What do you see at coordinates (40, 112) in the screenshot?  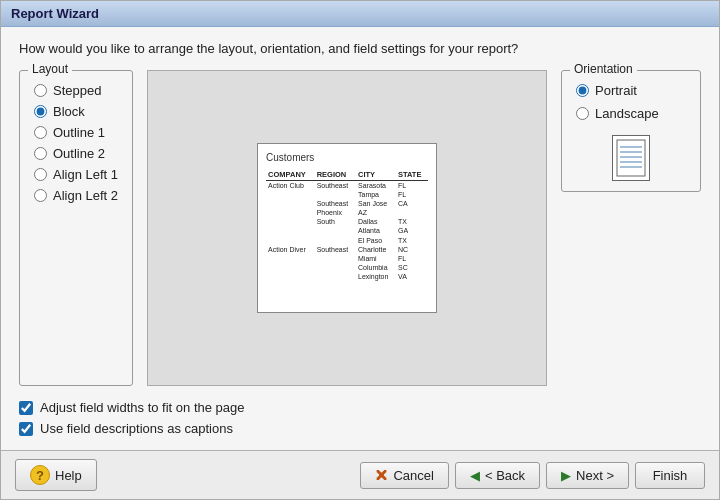 I see `layout-radio-block` at bounding box center [40, 112].